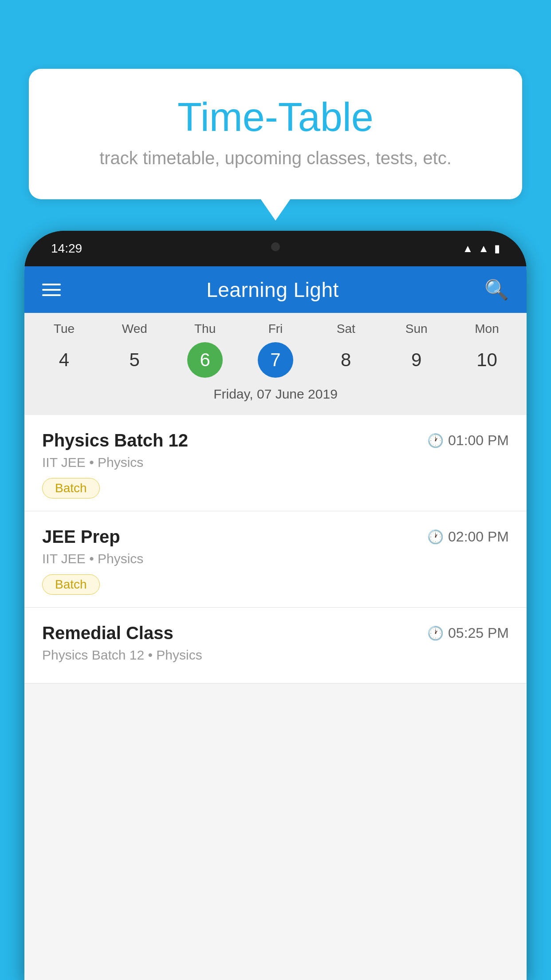 This screenshot has height=980, width=551. Describe the element at coordinates (276, 243) in the screenshot. I see `phone-notch` at that location.